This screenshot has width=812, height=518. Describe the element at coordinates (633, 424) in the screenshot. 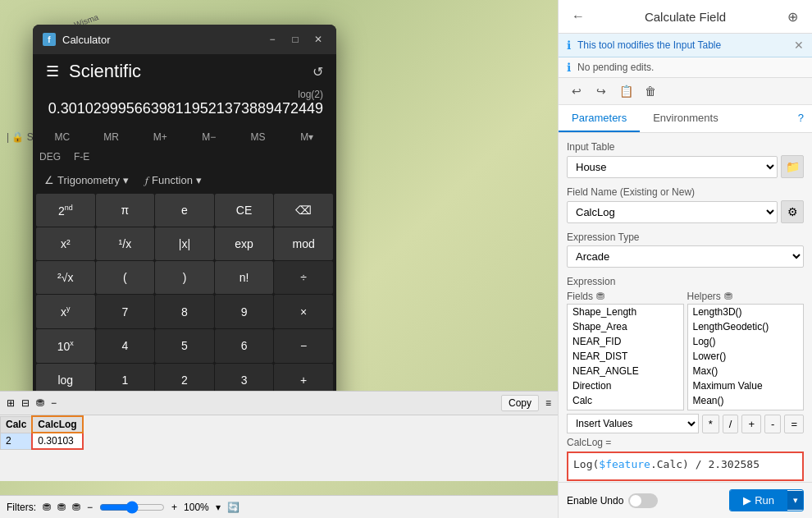

I see `insert-select: Insert Values` at that location.